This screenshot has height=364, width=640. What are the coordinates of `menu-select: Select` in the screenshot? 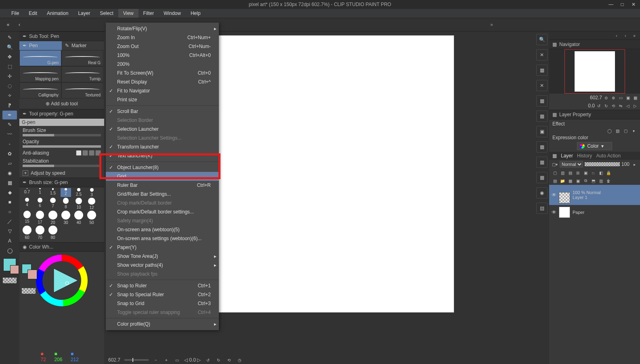 It's located at (107, 13).